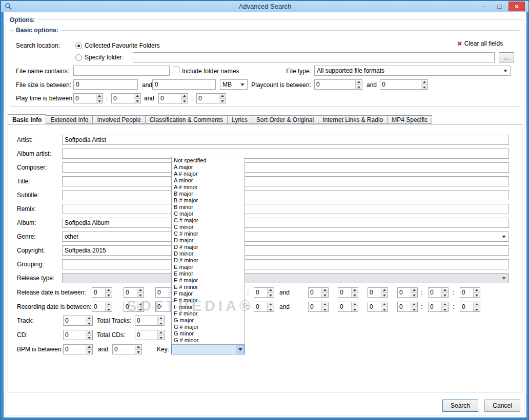  I want to click on bpm-from-spinner: 0, so click(78, 349).